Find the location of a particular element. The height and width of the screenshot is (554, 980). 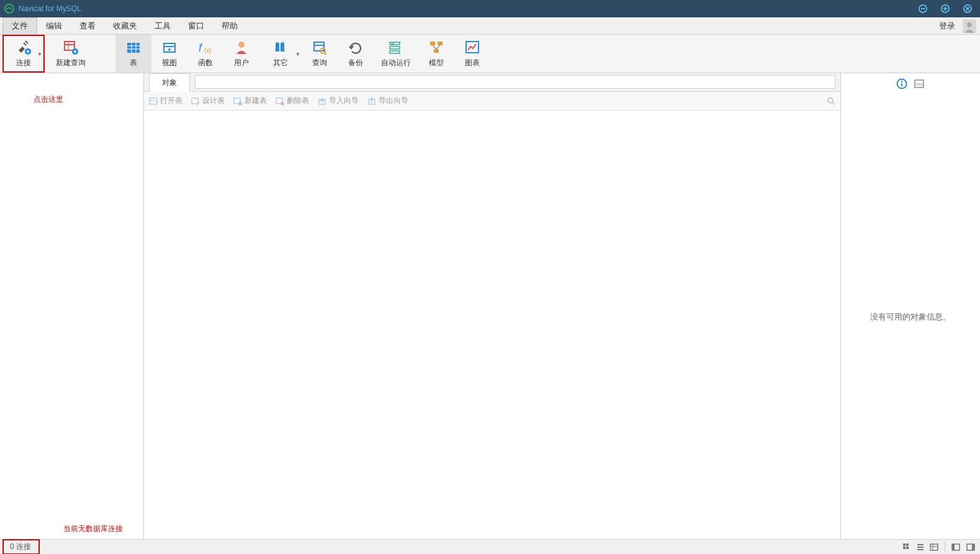

tab-objects: 对象 is located at coordinates (169, 83).